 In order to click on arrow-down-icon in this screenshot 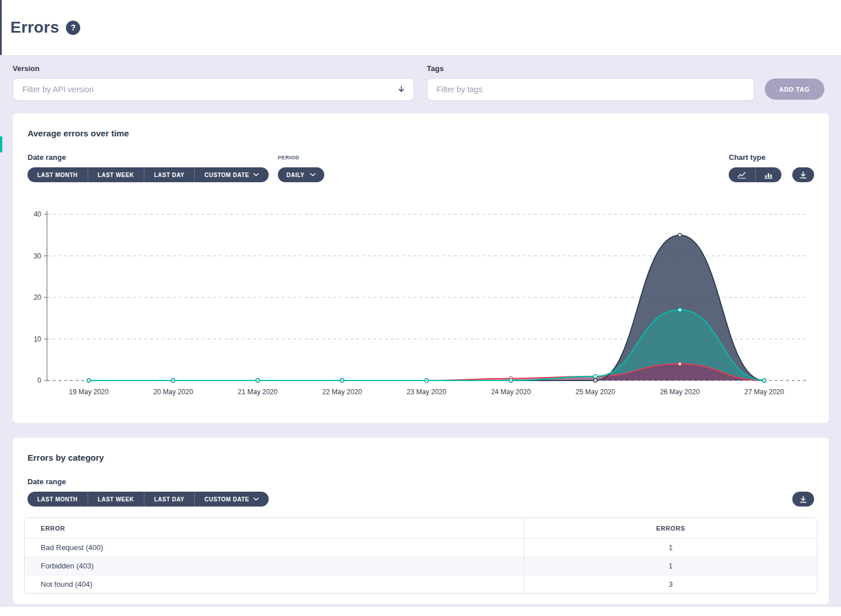, I will do `click(401, 89)`.